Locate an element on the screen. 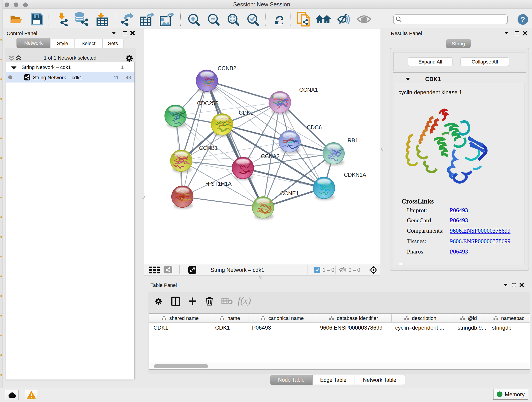 The width and height of the screenshot is (532, 402). svg-text: CDKN1A is located at coordinates (355, 175).